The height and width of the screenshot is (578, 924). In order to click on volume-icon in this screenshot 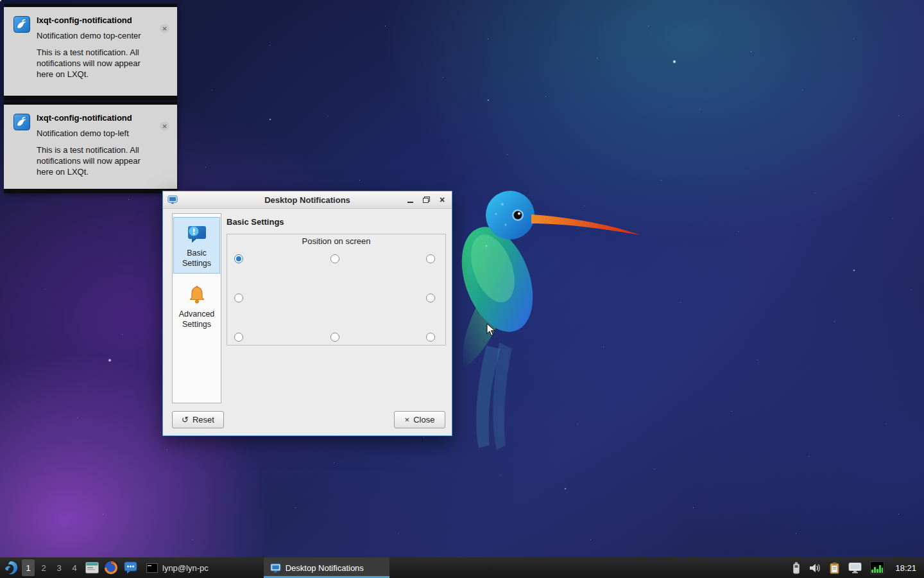, I will do `click(815, 568)`.